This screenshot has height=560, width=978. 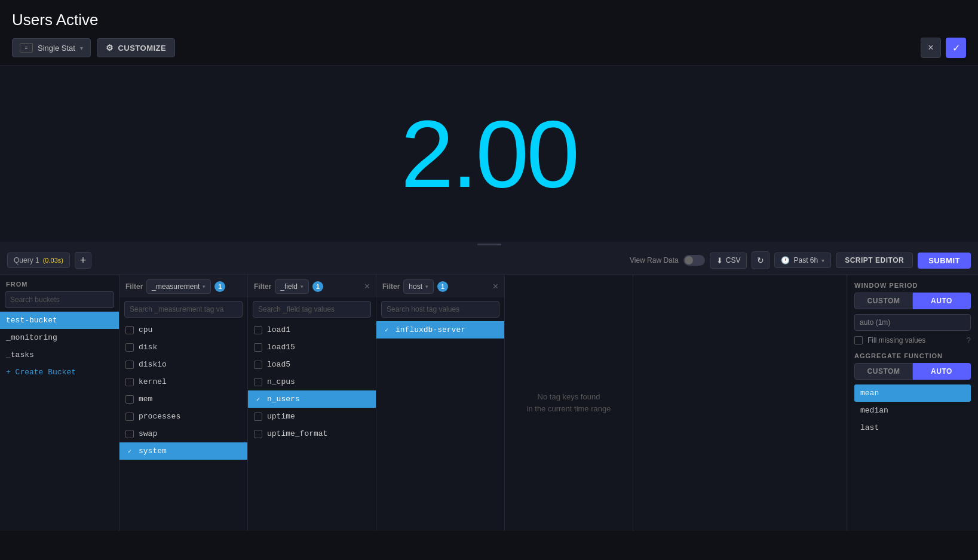 I want to click on filter-item-label: kernel, so click(x=153, y=382).